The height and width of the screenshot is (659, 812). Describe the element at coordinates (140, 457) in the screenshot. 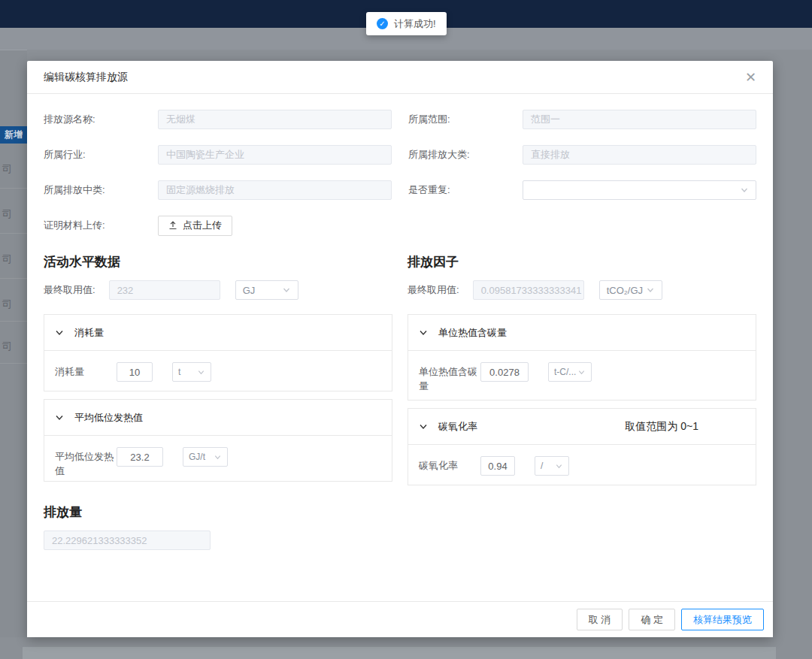

I see `heating-value-input: 23.2` at that location.